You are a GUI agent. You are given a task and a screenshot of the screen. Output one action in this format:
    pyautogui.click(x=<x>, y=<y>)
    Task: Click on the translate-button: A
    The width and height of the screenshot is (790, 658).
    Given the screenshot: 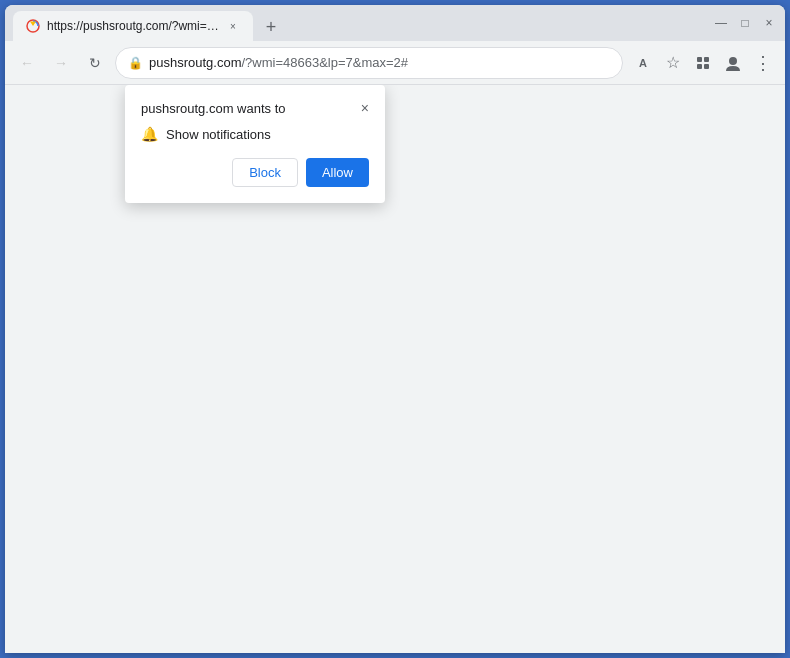 What is the action you would take?
    pyautogui.click(x=643, y=63)
    